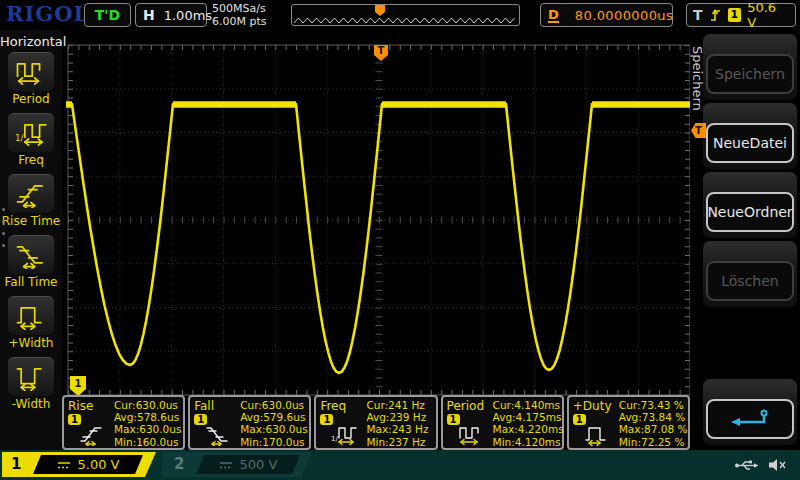  Describe the element at coordinates (750, 419) in the screenshot. I see `return-arrow-icon` at that location.